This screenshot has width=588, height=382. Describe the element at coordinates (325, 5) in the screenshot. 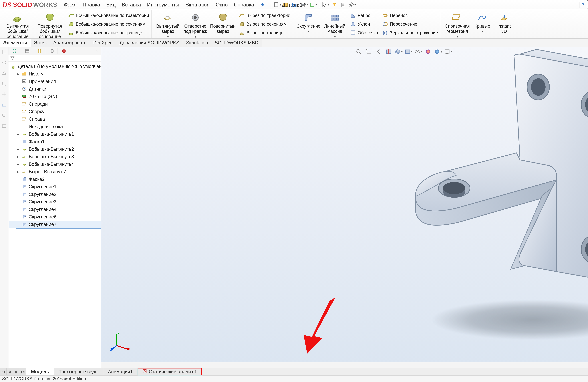

I see `qat-select-icon: ▾` at that location.